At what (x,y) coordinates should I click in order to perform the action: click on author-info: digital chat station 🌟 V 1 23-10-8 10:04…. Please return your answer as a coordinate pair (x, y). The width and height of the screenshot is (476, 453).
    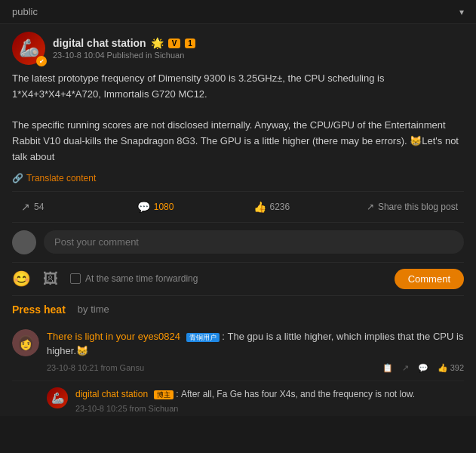
    Looking at the image, I should click on (124, 48).